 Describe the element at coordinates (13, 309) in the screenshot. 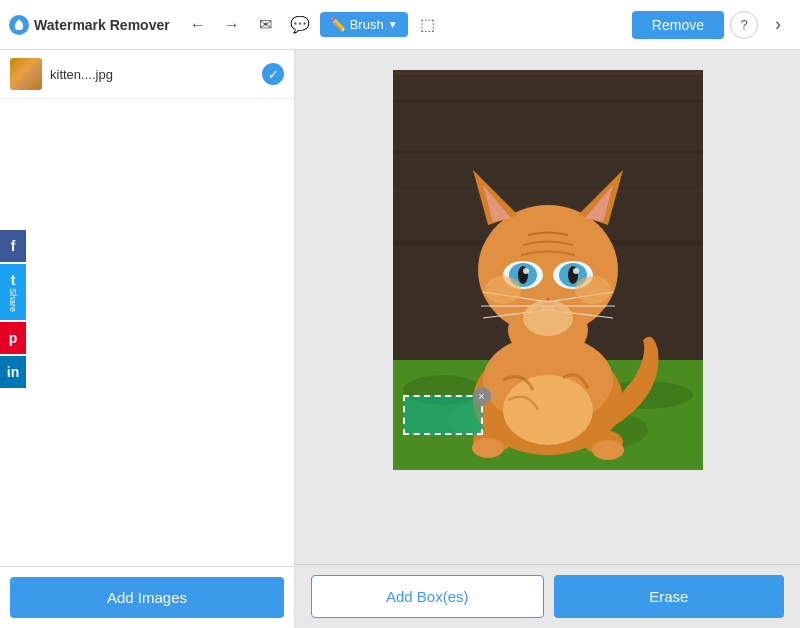

I see `social-sidebar: f t Share p in` at that location.